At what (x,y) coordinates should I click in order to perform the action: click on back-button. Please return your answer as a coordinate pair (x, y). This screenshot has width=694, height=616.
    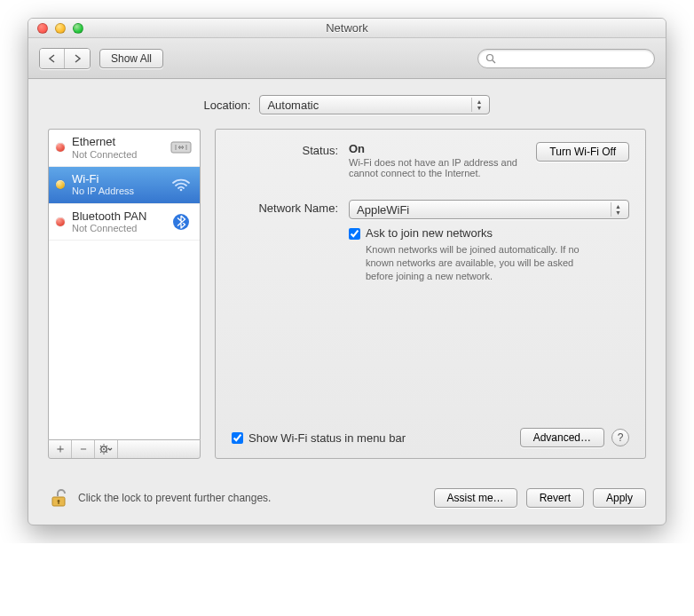
    Looking at the image, I should click on (52, 59).